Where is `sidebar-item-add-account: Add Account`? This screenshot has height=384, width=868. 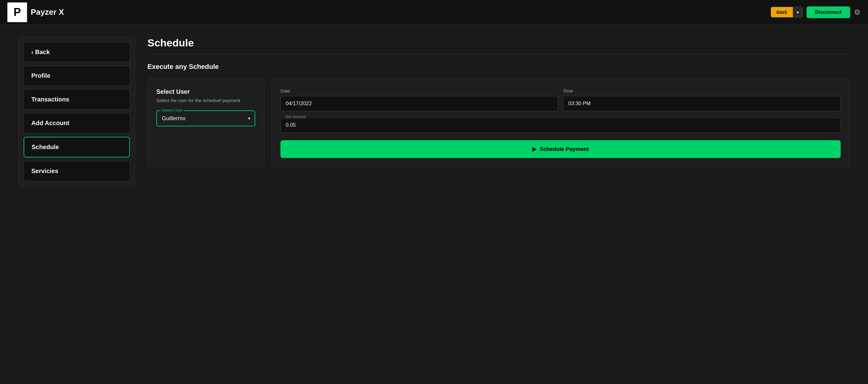
sidebar-item-add-account: Add Account is located at coordinates (77, 123).